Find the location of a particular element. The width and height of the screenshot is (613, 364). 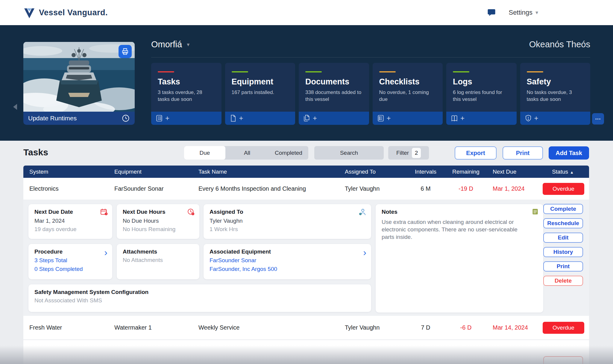

column-system: System is located at coordinates (66, 172).